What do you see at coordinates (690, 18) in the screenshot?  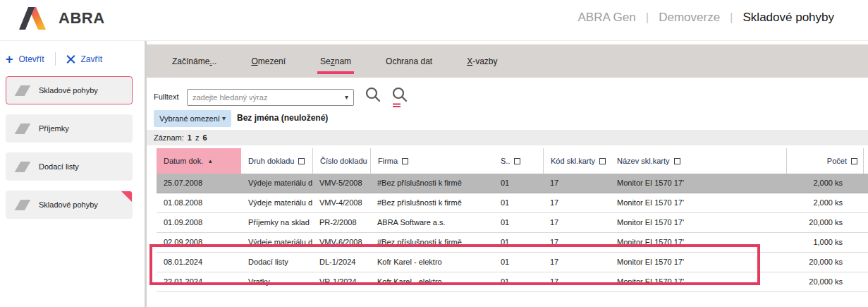 I see `environment-label: Demoverze` at bounding box center [690, 18].